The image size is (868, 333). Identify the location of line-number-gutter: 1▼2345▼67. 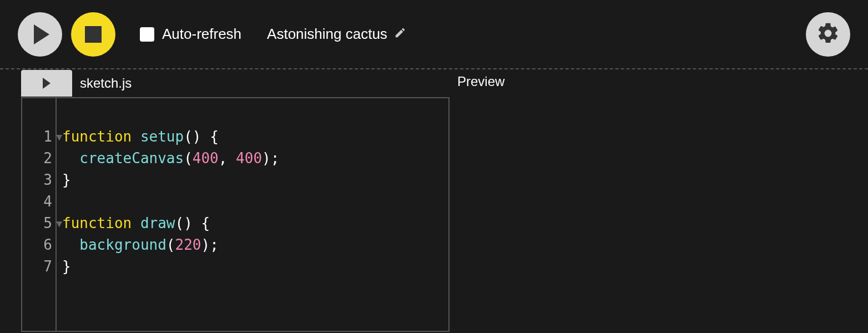
(39, 214).